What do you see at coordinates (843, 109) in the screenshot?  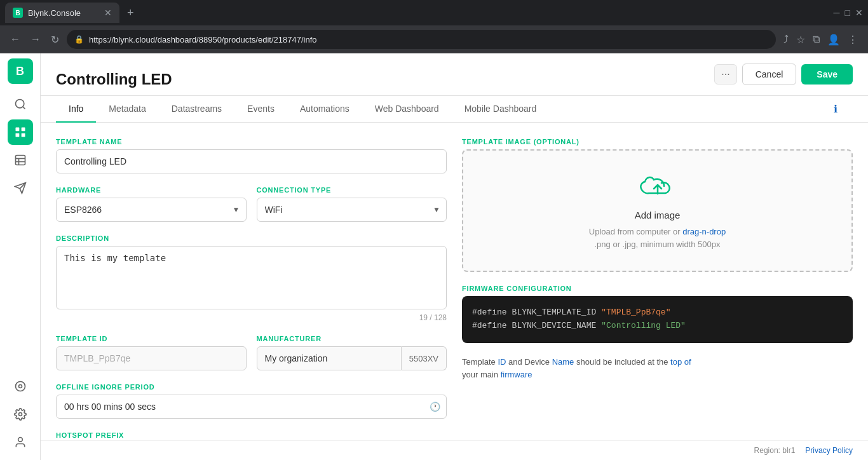 I see `info-icon: ℹ` at bounding box center [843, 109].